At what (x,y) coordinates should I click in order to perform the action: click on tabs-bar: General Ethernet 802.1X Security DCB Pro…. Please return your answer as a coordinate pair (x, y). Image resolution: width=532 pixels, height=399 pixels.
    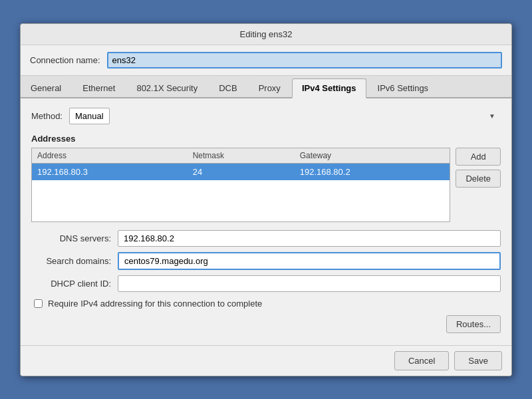
    Looking at the image, I should click on (266, 87).